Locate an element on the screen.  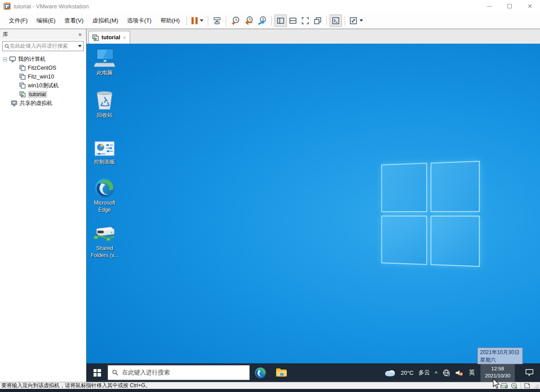
status-bar: 要将输入定向到该虚拟机，请将鼠标指针移入其中或按 Ctrl+G。 is located at coordinates (270, 385).